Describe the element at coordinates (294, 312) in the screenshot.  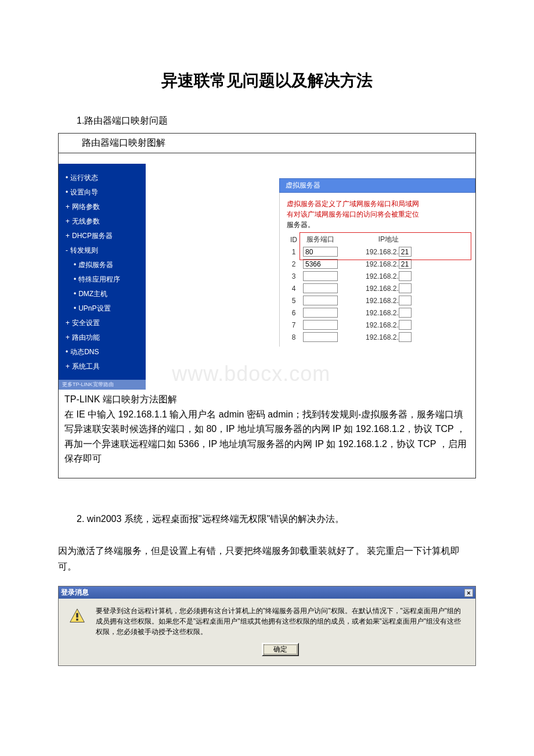
I see `cell-id: 6` at that location.